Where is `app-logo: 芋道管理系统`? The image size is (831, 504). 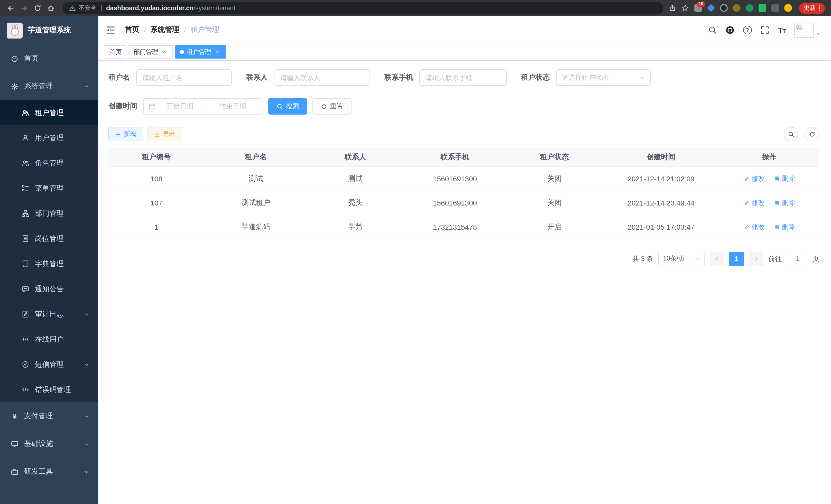
app-logo: 芋道管理系统 is located at coordinates (49, 30).